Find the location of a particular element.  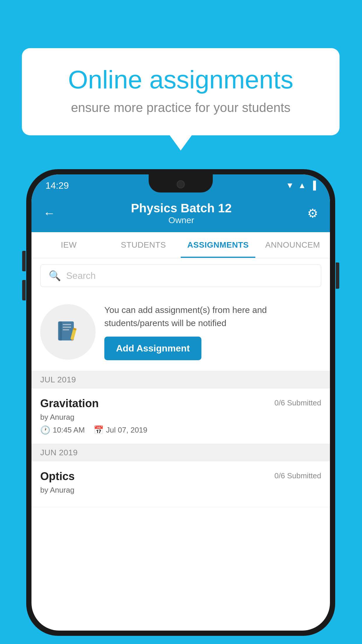

back-button: ← is located at coordinates (49, 213).